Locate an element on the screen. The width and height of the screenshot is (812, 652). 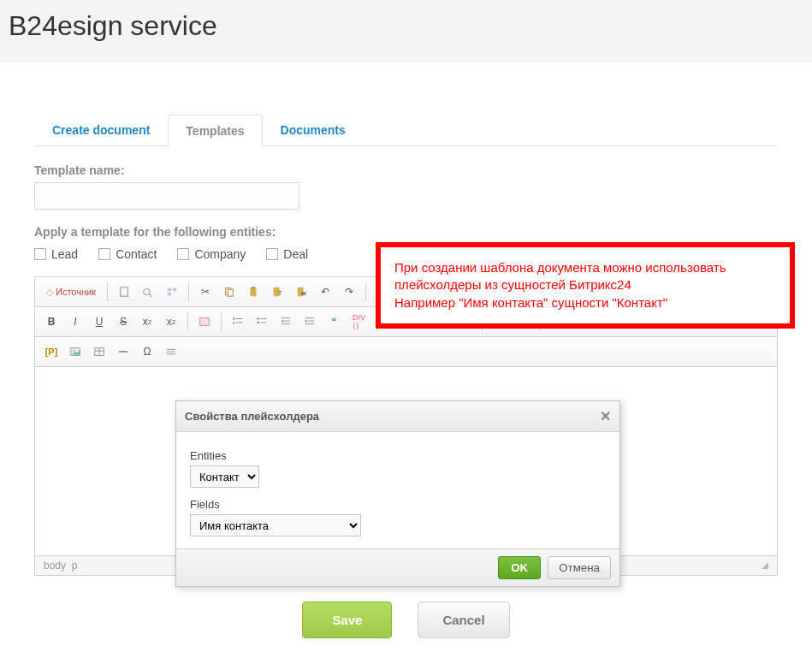
check-contact: Contact is located at coordinates (127, 254).